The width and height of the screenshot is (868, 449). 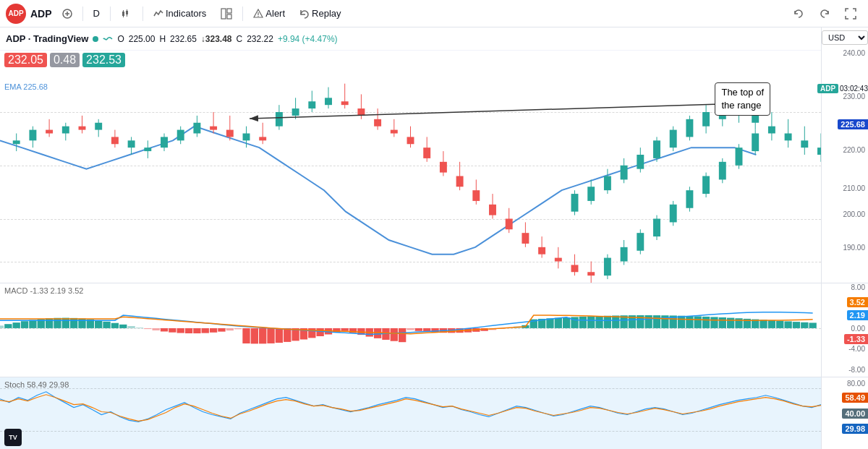 I want to click on macd-label: MACD -1.33 2.19 3.52, so click(x=43, y=291).